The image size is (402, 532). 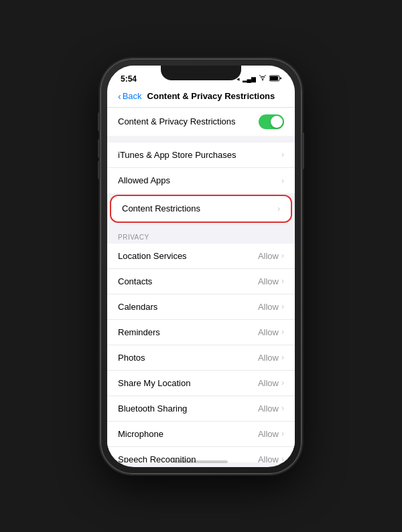 What do you see at coordinates (201, 234) in the screenshot?
I see `privacy-section-header: PRIVACY` at bounding box center [201, 234].